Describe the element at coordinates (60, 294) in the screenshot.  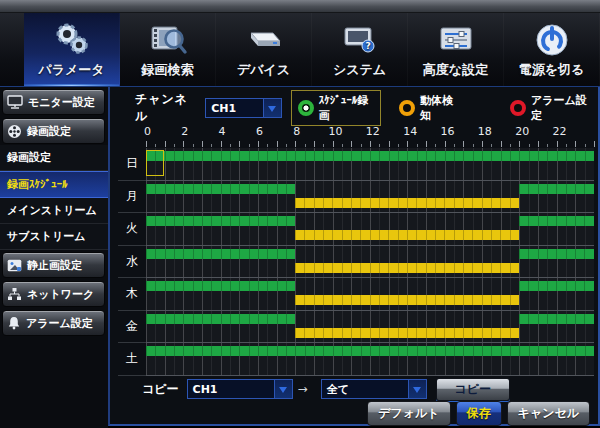
I see `sidebar-item-label: ネットワーク` at that location.